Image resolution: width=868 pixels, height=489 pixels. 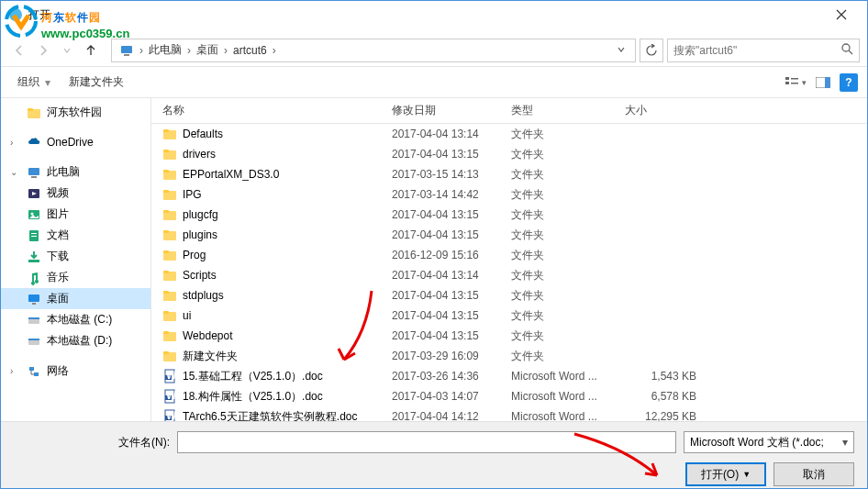 I want to click on sidebar-item-10: 桌面, so click(x=75, y=299).